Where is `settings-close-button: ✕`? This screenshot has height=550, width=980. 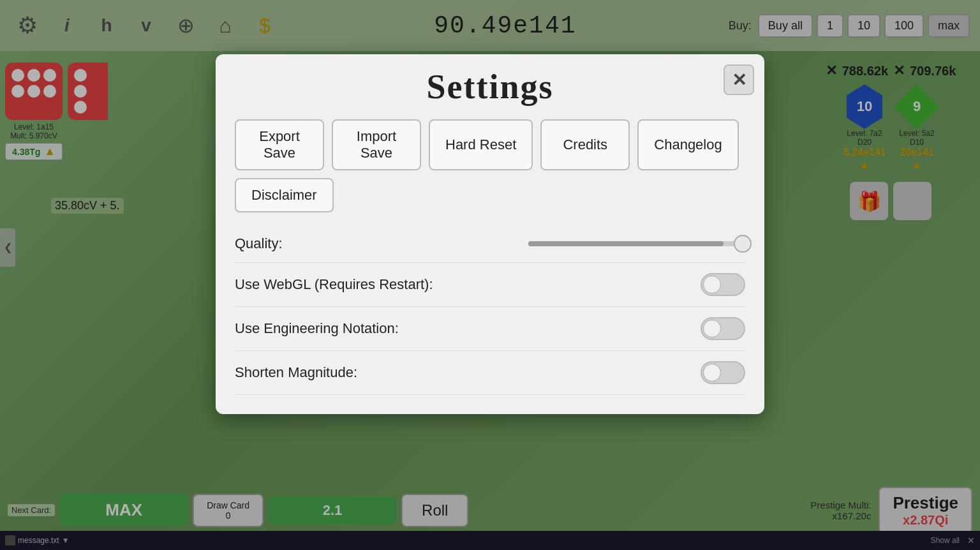
settings-close-button: ✕ is located at coordinates (739, 80).